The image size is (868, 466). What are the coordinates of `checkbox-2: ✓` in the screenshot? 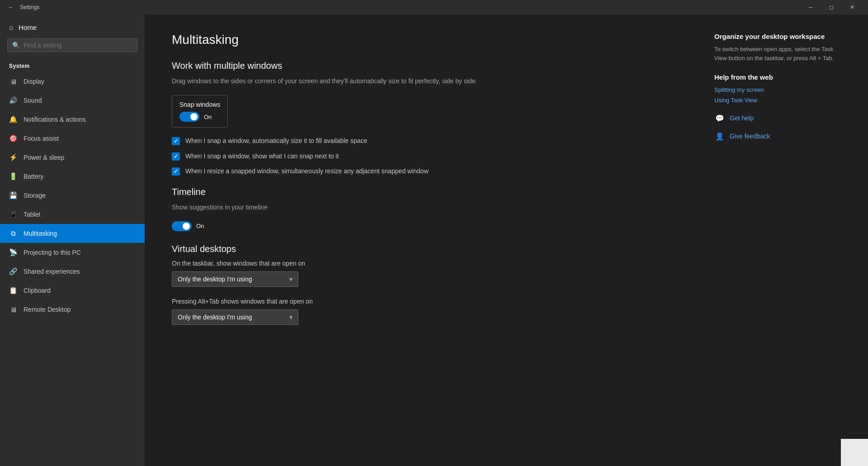 It's located at (176, 157).